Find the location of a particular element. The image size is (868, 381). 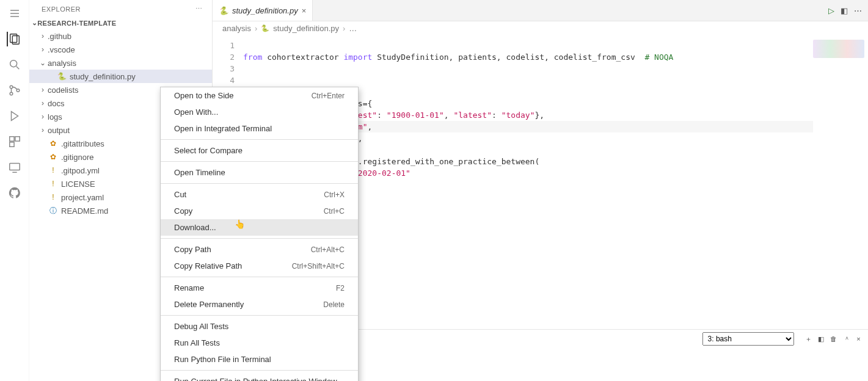

tree-item-label: .gitignore is located at coordinates (77, 158).